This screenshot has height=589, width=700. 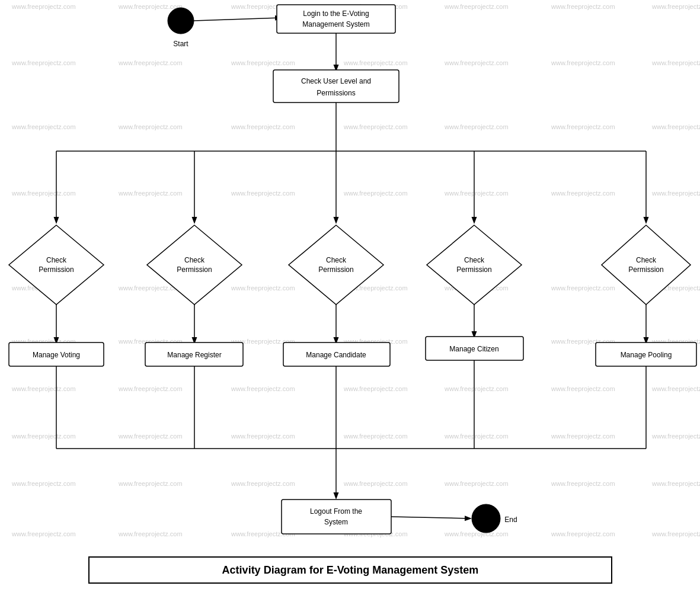 I want to click on logout-text-2: System, so click(x=336, y=522).